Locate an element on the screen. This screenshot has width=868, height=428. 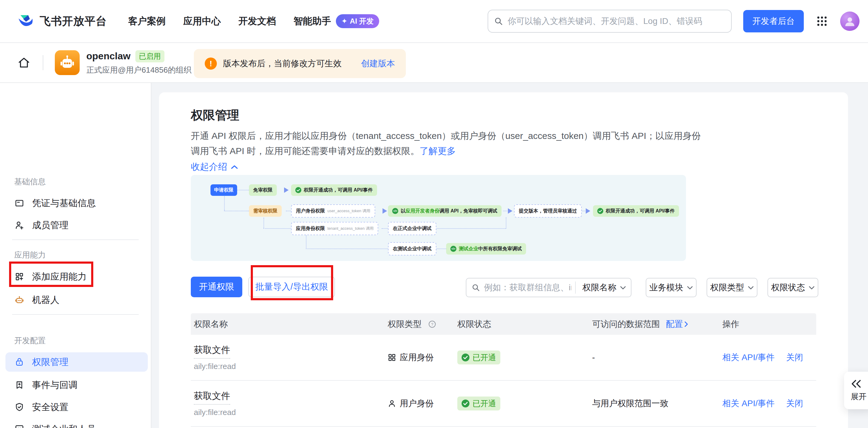
permission-type: 应用身份 is located at coordinates (416, 358).